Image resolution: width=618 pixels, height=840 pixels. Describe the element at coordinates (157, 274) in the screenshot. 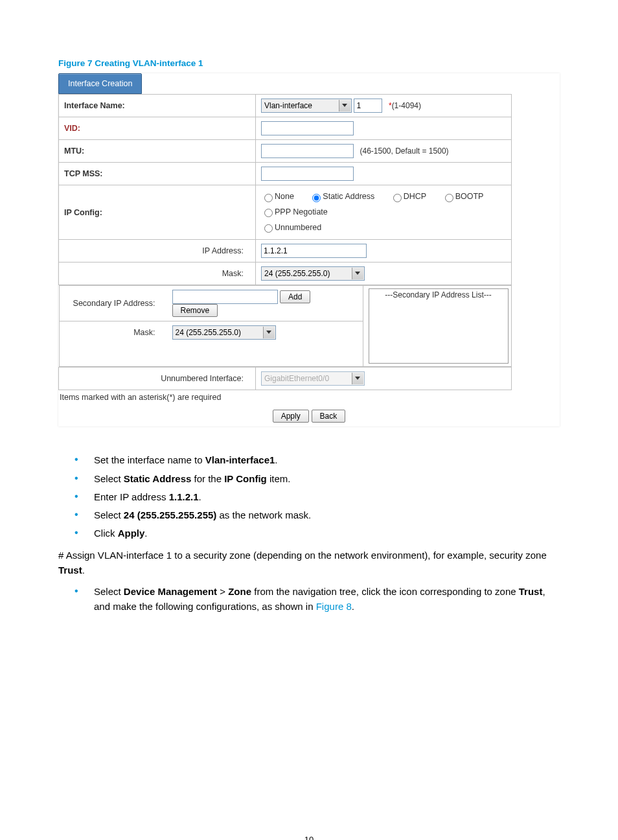

I see `label-mask1: Mask:` at that location.